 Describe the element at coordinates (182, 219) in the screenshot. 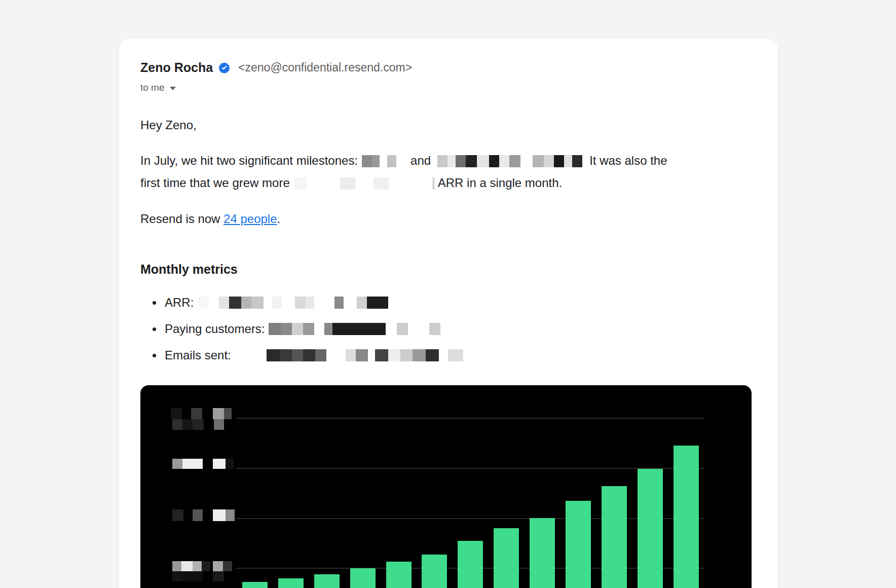

I see `team-size-prefix: Resend is now` at that location.